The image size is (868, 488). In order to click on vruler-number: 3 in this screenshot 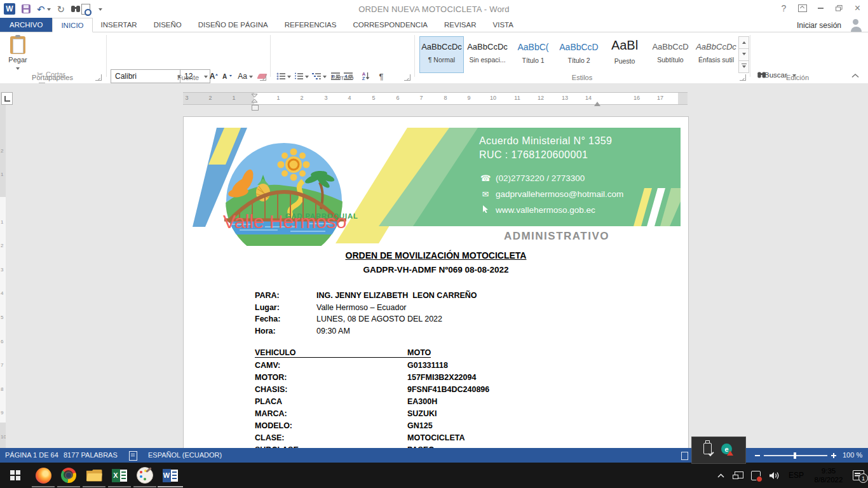, I will do `click(2, 269)`.